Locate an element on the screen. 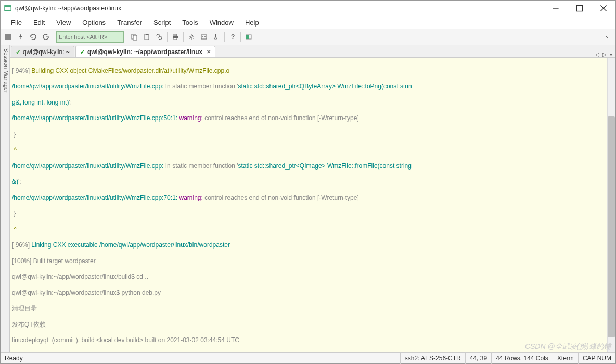  paste-icon is located at coordinates (147, 37).